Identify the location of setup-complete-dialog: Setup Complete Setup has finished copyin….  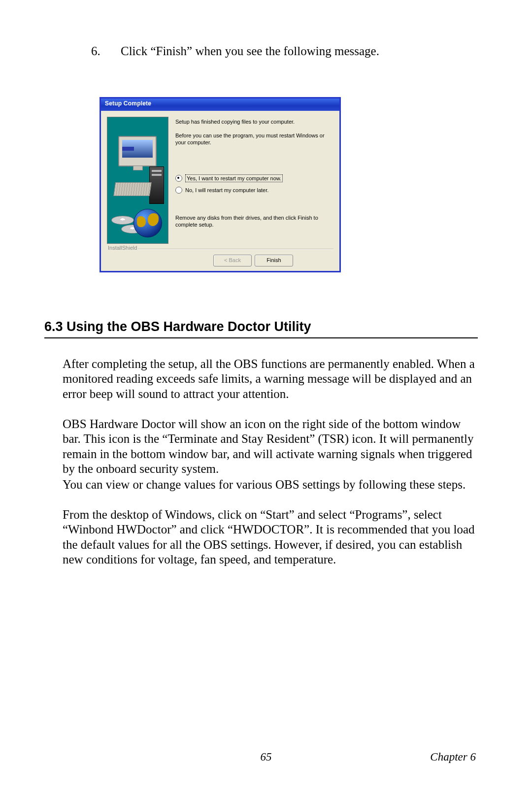
(220, 185).